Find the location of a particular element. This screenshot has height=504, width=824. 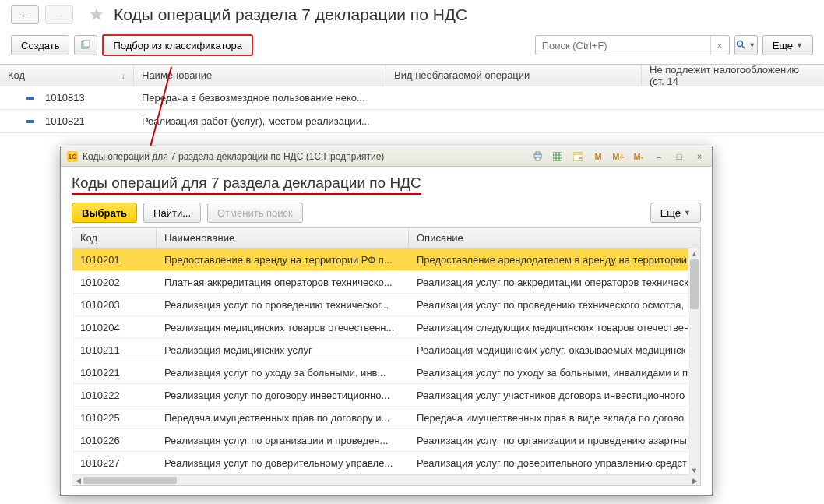

cell-name: Реализация услуг по договору инвестицион… is located at coordinates (283, 396).